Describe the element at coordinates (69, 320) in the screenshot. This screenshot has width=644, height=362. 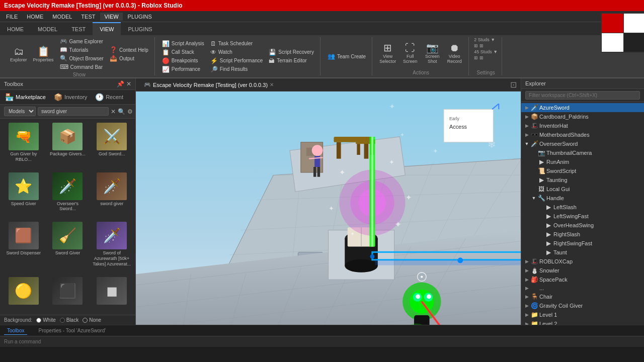
I see `bg-black-option: Black` at that location.